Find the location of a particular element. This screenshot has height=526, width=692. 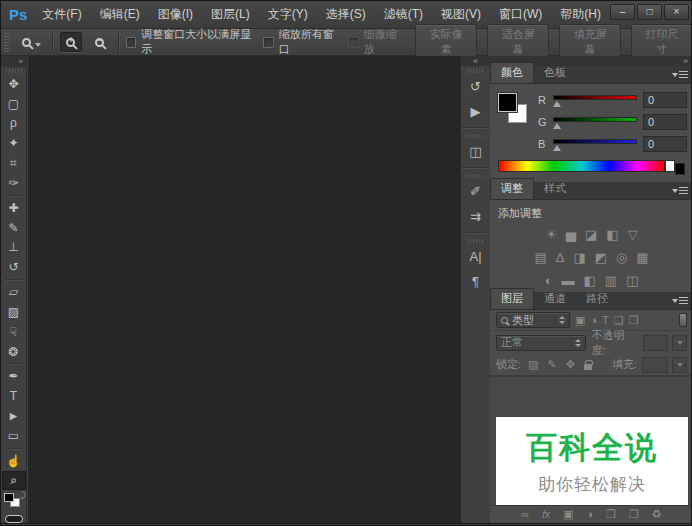

zoom-in-button: + is located at coordinates (71, 42).